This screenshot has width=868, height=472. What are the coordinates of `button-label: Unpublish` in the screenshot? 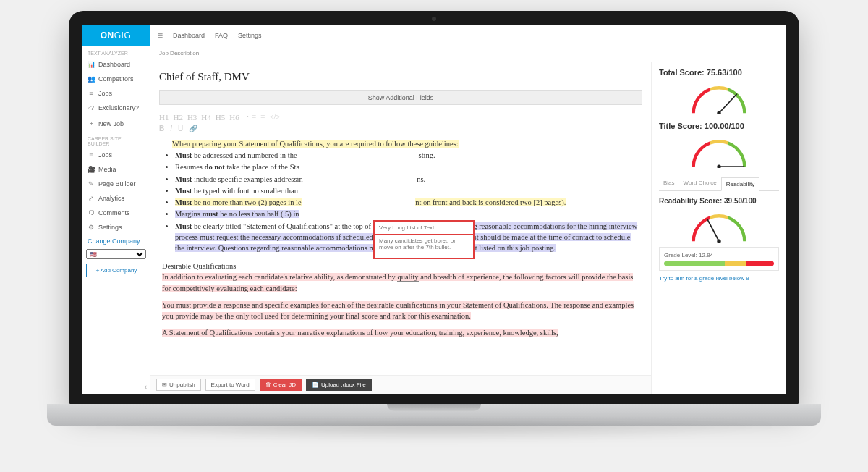 It's located at (182, 385).